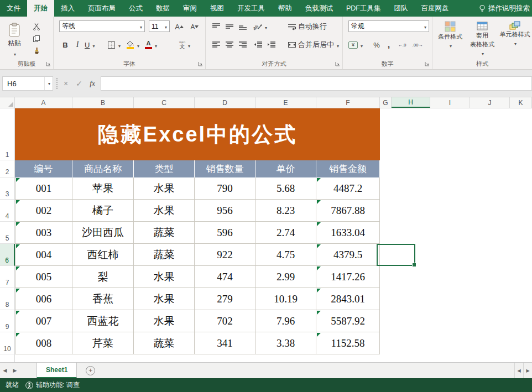  What do you see at coordinates (197, 134) in the screenshot?
I see `table-title-cell: 隐藏Excel中的公式` at bounding box center [197, 134].